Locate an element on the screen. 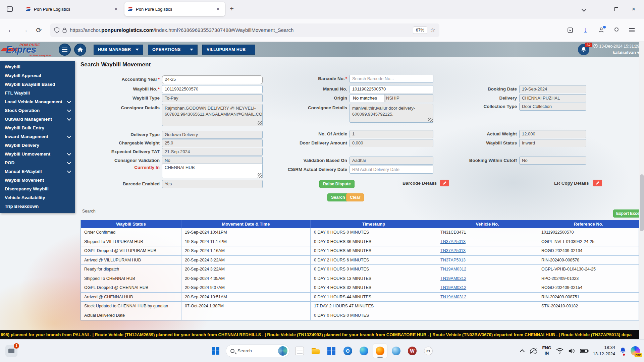 This screenshot has width=644, height=362. window-restore-button is located at coordinates (616, 9).